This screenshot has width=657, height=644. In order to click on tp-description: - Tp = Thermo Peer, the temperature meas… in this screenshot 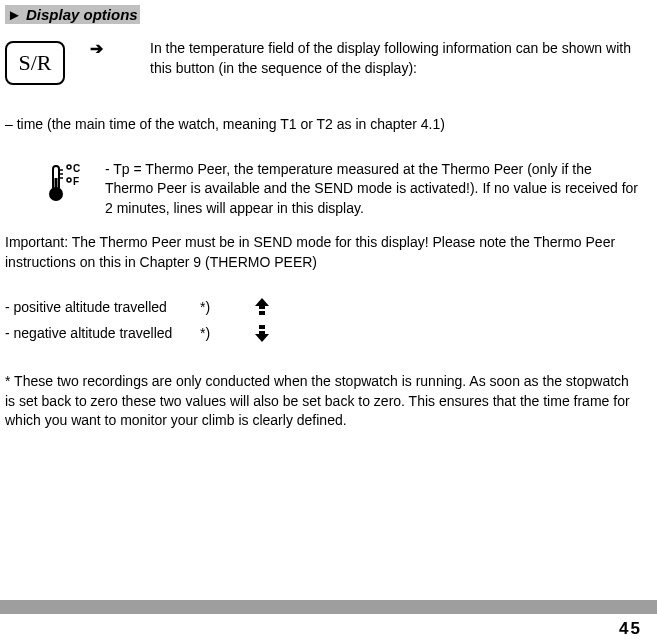, I will do `click(372, 190)`.